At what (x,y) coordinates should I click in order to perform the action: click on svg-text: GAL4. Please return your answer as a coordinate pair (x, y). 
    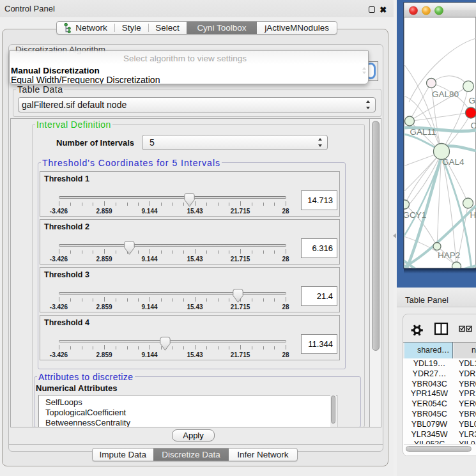
    Looking at the image, I should click on (454, 162).